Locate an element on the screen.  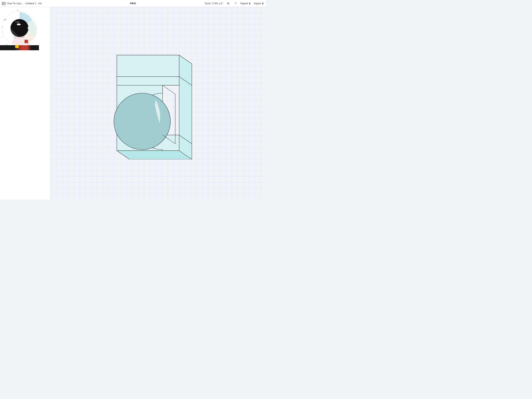
3d-shape is located at coordinates (141, 103).